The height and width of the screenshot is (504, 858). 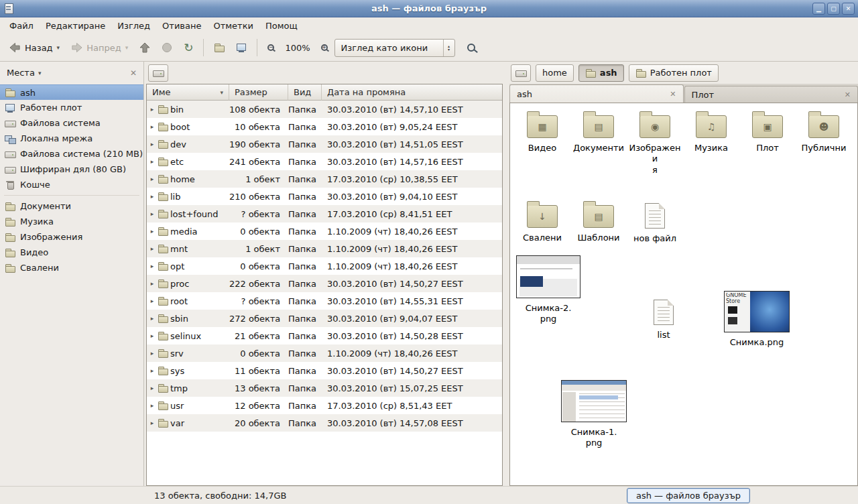 What do you see at coordinates (167, 48) in the screenshot?
I see `stop-button` at bounding box center [167, 48].